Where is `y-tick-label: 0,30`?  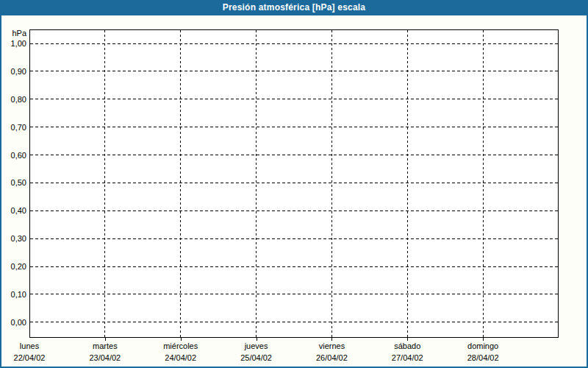
y-tick-label: 0,30 is located at coordinates (13, 238).